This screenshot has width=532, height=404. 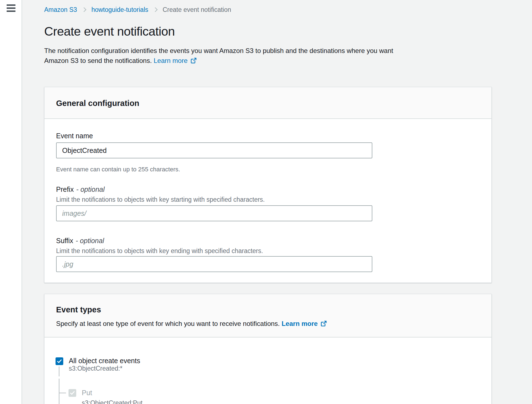 I want to click on hamburger-menu-icon, so click(x=11, y=8).